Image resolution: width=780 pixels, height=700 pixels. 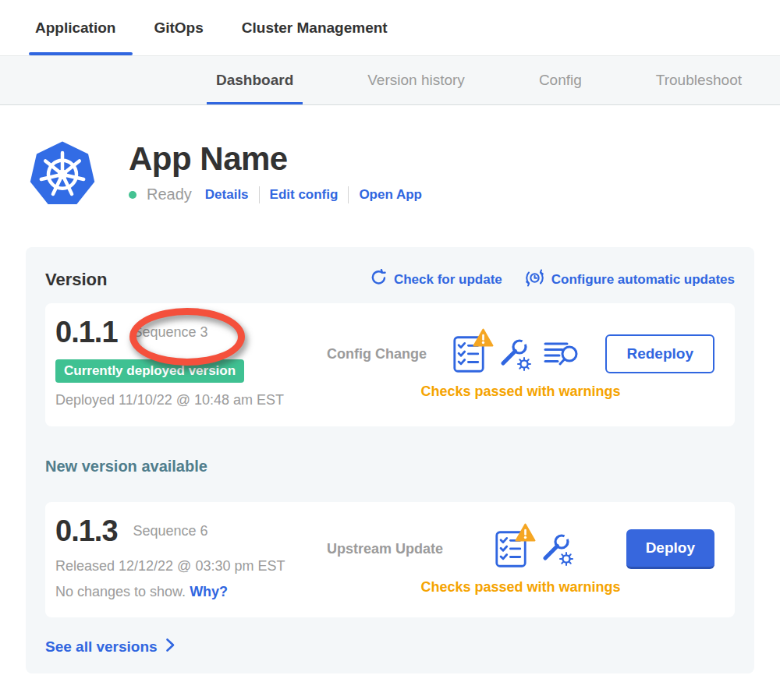 I want to click on see-all-versions-label: See all versions, so click(x=101, y=647).